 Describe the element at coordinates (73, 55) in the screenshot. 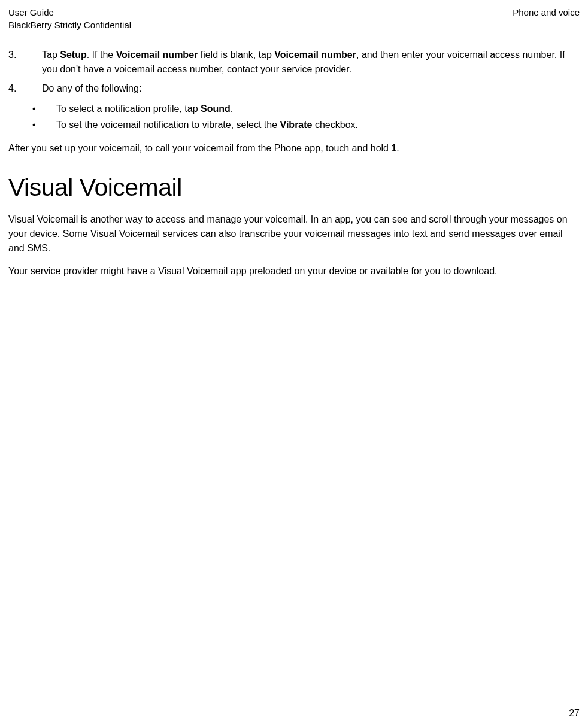

I see `step-3-bold-setup: Setup` at that location.